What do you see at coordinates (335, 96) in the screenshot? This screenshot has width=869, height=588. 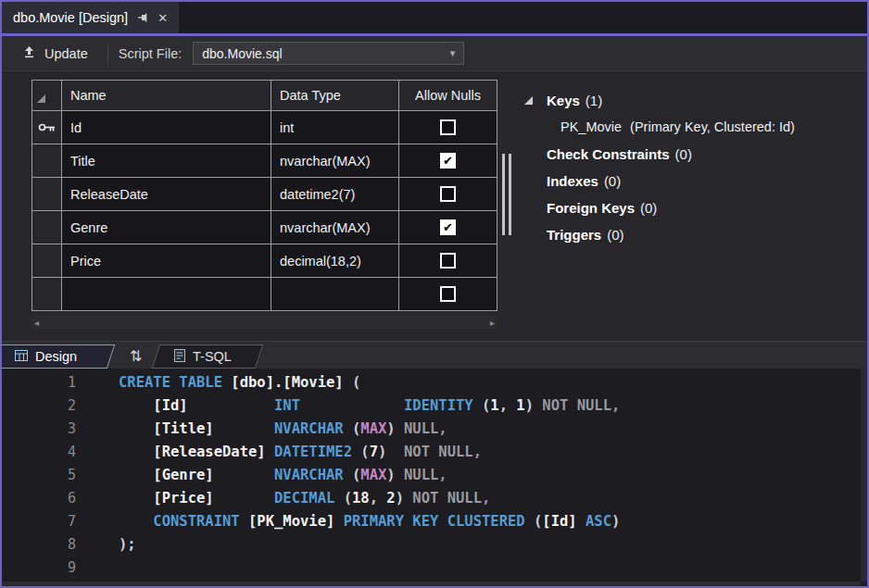 I see `column-header-data-type: Data Type` at bounding box center [335, 96].